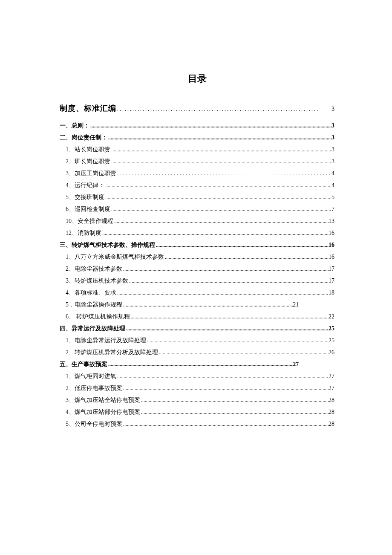  What do you see at coordinates (91, 173) in the screenshot?
I see `toc-entry-text: 3、加压工岗位职责` at bounding box center [91, 173].